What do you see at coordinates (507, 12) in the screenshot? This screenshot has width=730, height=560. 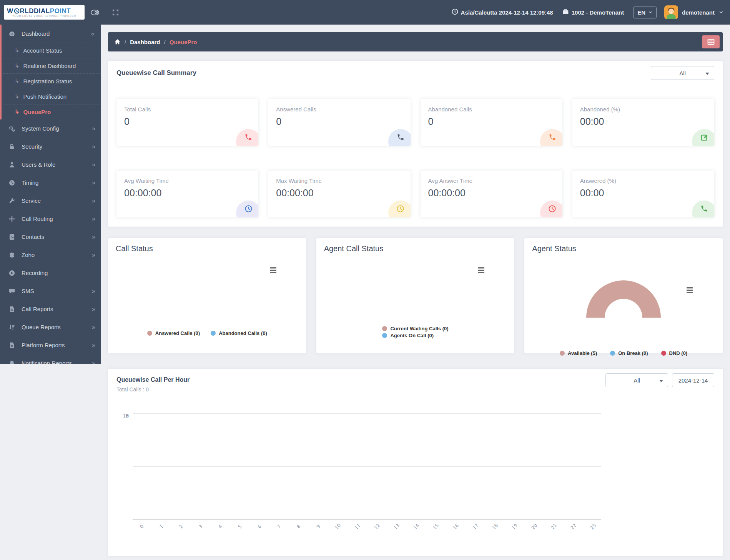 I see `timezone-datetime: Asia/Calcutta 2024-12-14 12:09:48` at bounding box center [507, 12].